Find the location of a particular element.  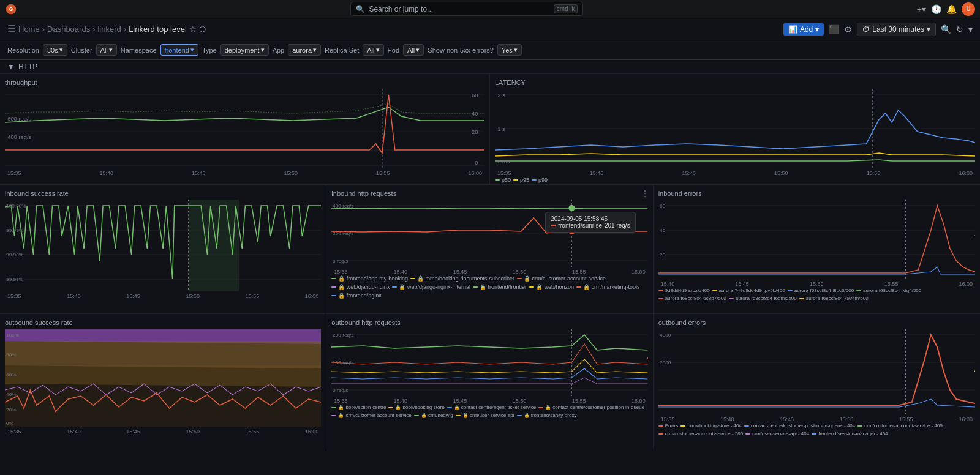

outbound-errors-legend: Errors book/booking-store - 404 contact-… is located at coordinates (817, 430).